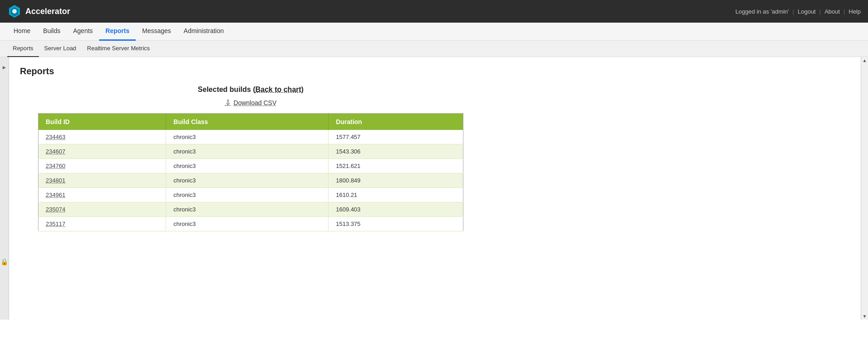  Describe the element at coordinates (798, 12) in the screenshot. I see `top-bar-right: Logged in as 'admin' | Logout | About | …` at that location.